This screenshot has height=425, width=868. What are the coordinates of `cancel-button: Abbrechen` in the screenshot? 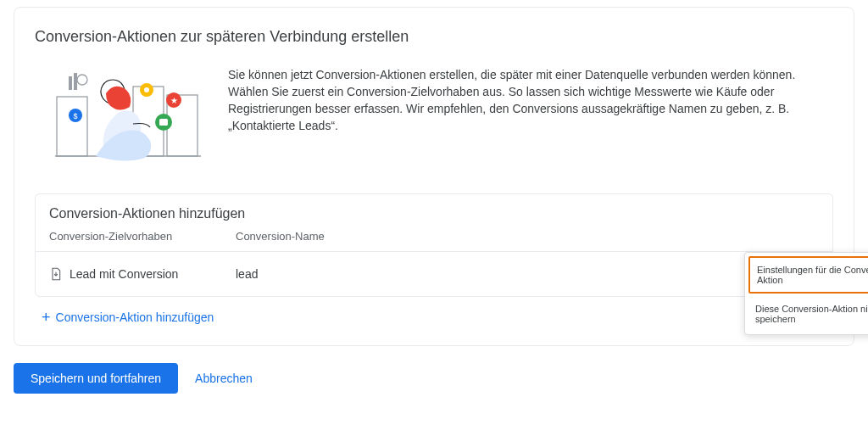 It's located at (224, 378).